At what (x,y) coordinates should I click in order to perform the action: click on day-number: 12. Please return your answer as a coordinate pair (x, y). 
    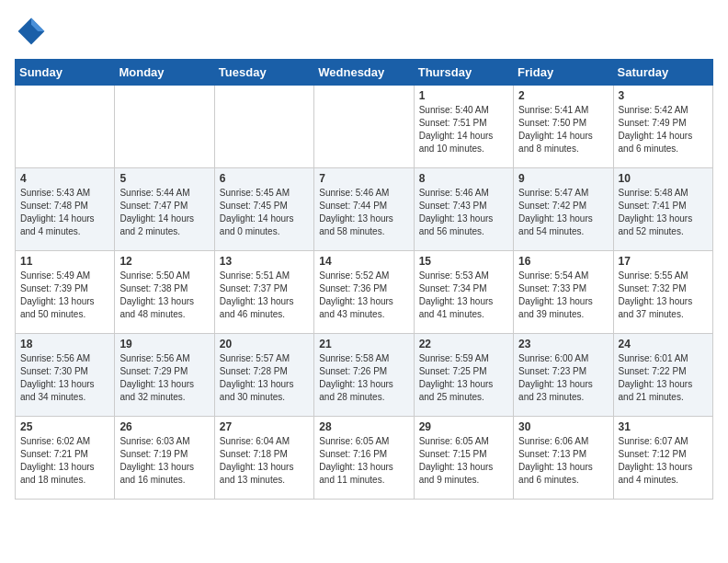
    Looking at the image, I should click on (164, 261).